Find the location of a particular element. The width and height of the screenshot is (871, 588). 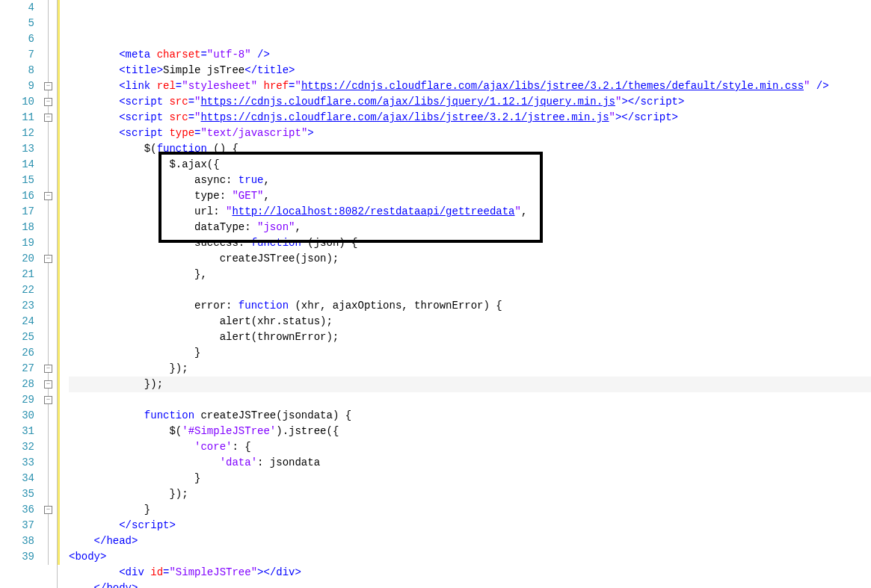

code-token: ).jstree({ is located at coordinates (307, 431).